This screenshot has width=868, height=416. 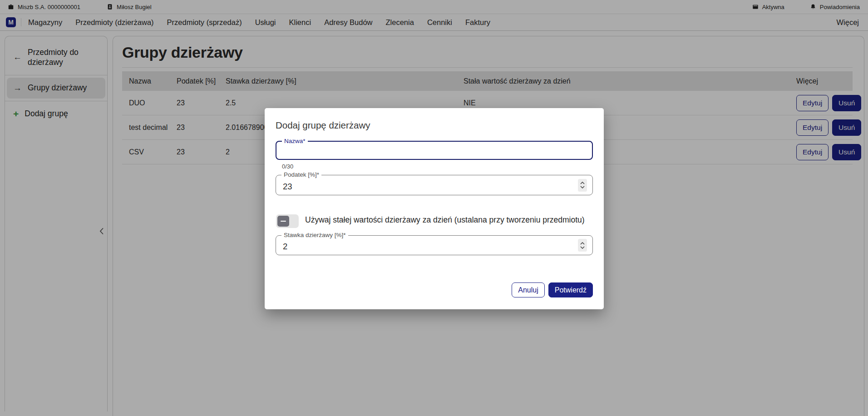 I want to click on fixed-value-toggle, so click(x=287, y=221).